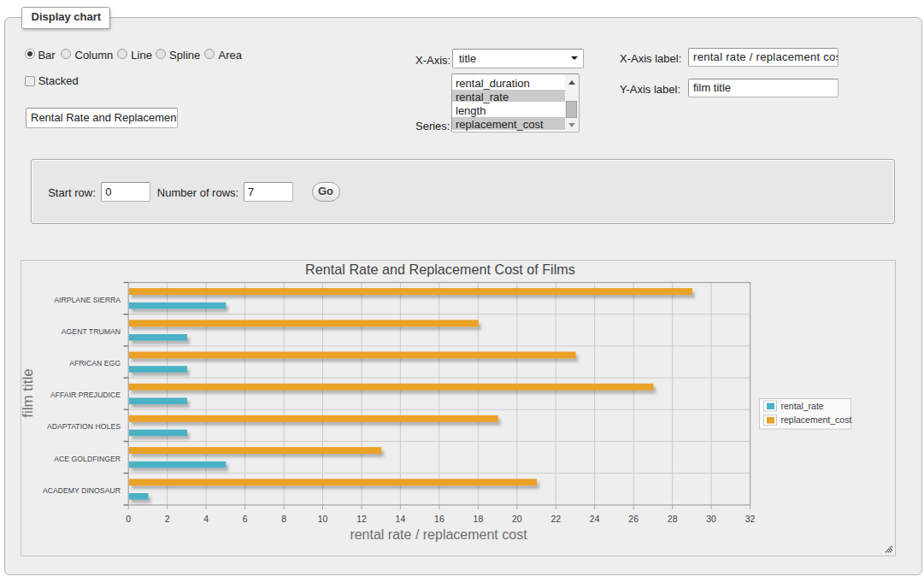 This screenshot has height=582, width=924. What do you see at coordinates (438, 535) in the screenshot?
I see `svg-text: rental rate / replacement cost` at bounding box center [438, 535].